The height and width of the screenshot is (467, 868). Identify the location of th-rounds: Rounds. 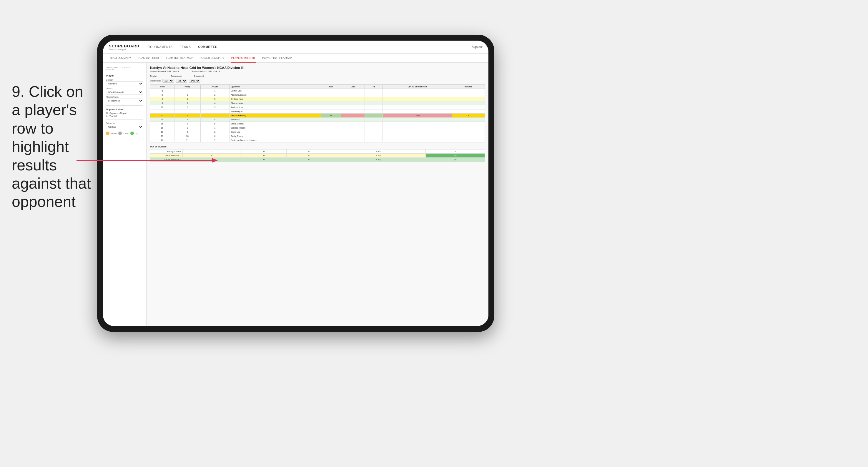
(468, 87).